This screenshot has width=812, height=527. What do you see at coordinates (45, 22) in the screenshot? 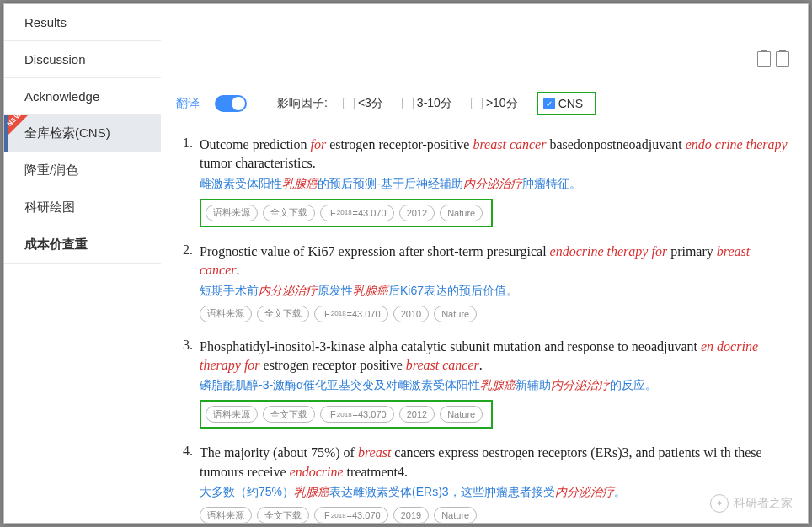
I see `sidebar-item-label: Results` at bounding box center [45, 22].